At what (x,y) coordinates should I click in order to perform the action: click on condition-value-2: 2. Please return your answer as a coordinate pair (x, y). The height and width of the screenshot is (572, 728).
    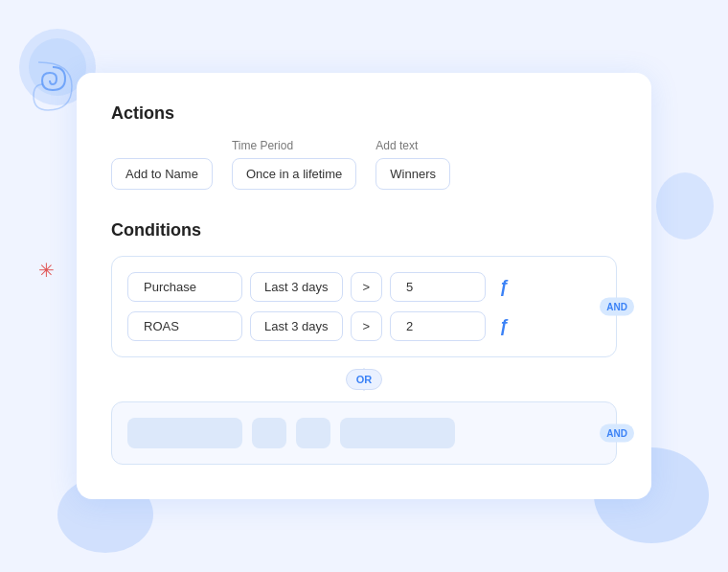
    Looking at the image, I should click on (438, 326).